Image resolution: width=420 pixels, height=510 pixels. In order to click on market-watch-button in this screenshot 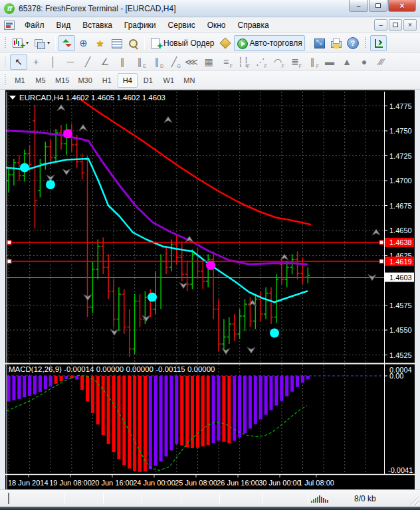, I will do `click(66, 43)`.